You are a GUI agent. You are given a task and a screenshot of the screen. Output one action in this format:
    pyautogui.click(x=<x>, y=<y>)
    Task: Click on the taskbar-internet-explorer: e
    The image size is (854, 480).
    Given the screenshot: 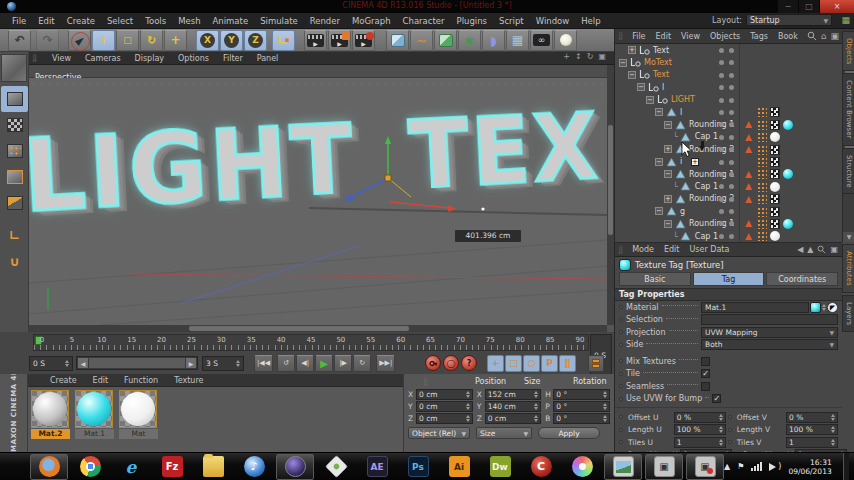 What is the action you would take?
    pyautogui.click(x=131, y=467)
    